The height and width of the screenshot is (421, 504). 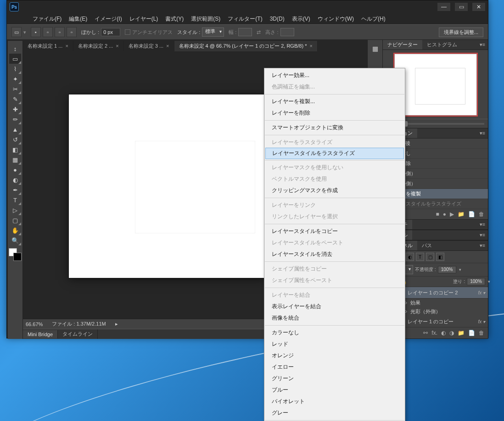 I want to click on selmode-new-icon: ▪, so click(x=36, y=32).